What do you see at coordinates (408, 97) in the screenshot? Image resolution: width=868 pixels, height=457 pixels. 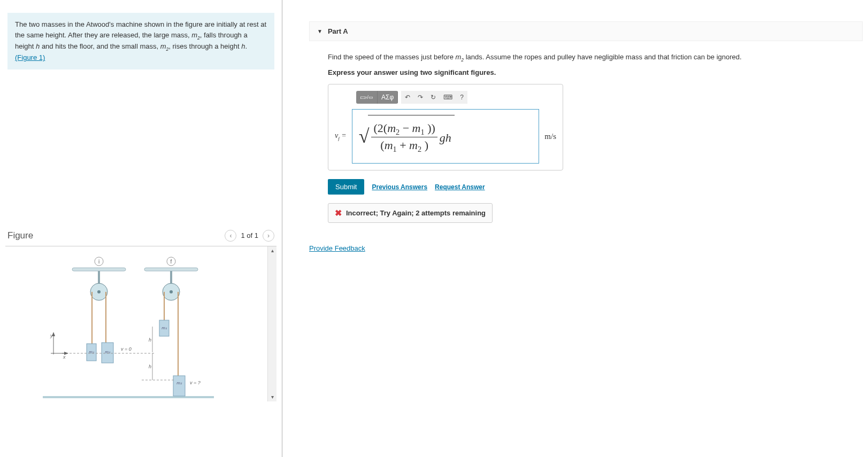 I see `undo-button: ↶` at bounding box center [408, 97].